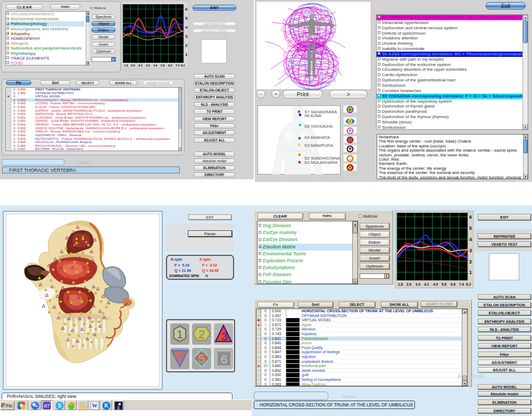  Describe the element at coordinates (106, 405) in the screenshot. I see `svg-text: K` at that location.